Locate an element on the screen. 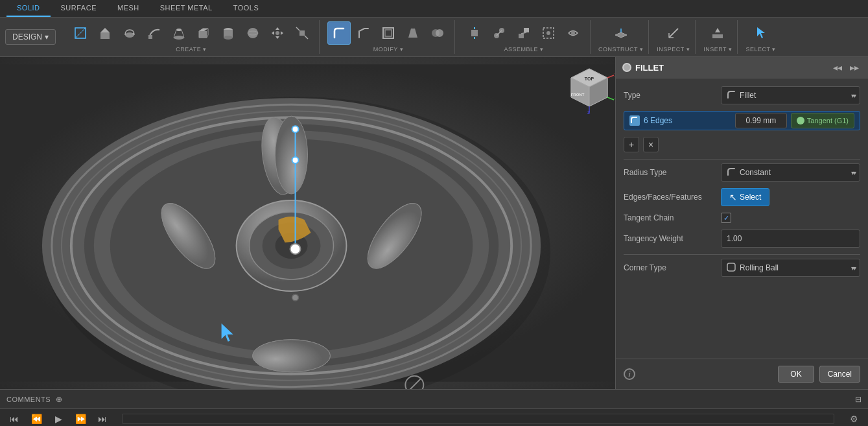  insert-btn is located at coordinates (718, 33).